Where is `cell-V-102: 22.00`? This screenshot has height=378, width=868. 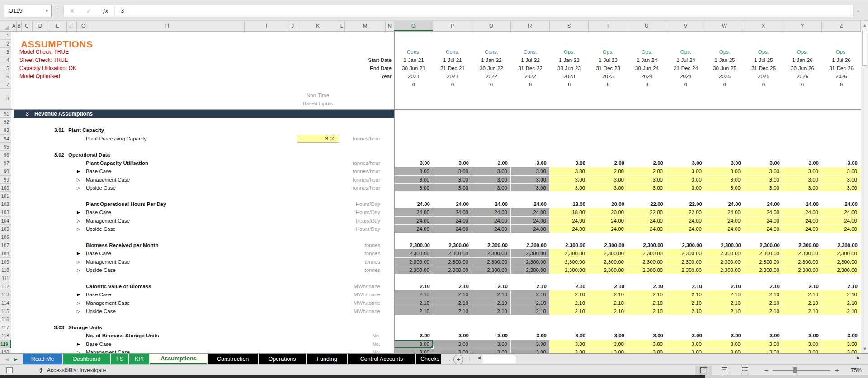
cell-V-102: 22.00 is located at coordinates (686, 204).